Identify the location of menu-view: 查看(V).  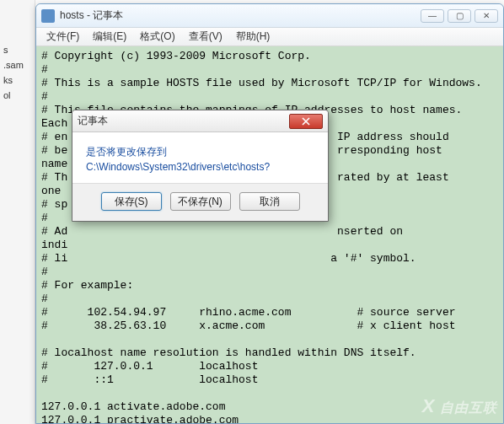
(206, 37).